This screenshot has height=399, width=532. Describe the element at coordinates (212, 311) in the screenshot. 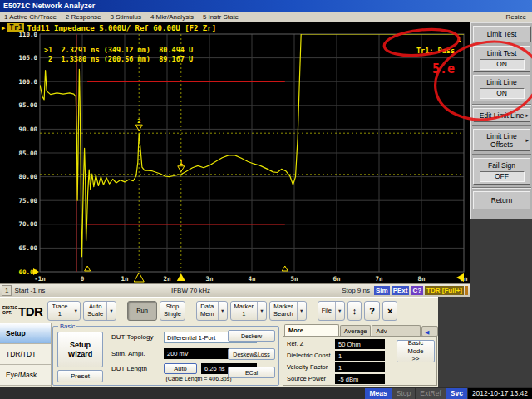

I see `data-mem-button: Data Mem▼` at that location.